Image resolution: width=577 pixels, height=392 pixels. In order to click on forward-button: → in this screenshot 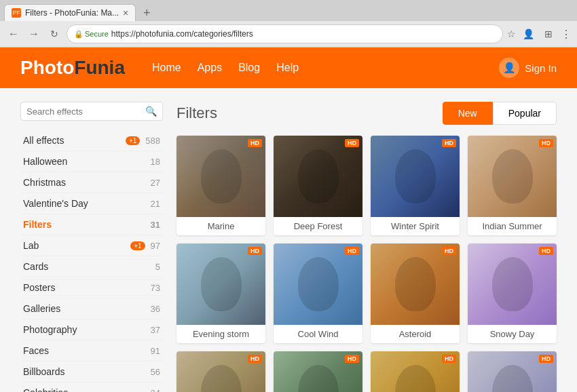, I will do `click(34, 34)`.